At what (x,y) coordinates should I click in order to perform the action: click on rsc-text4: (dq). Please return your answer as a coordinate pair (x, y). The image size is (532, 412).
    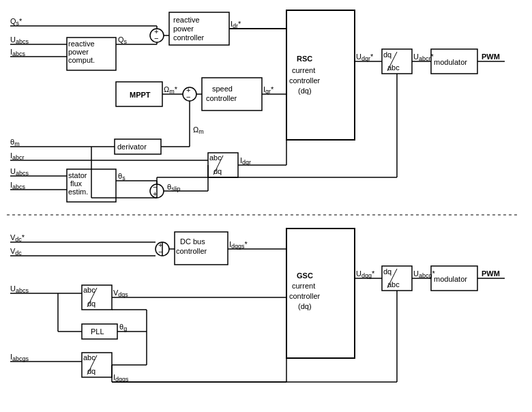
    Looking at the image, I should click on (305, 91).